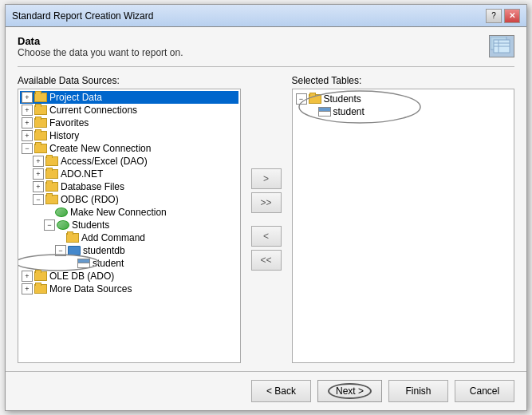 The image size is (532, 415). Describe the element at coordinates (129, 81) in the screenshot. I see `left-panel-label: Available Data Sources:` at that location.